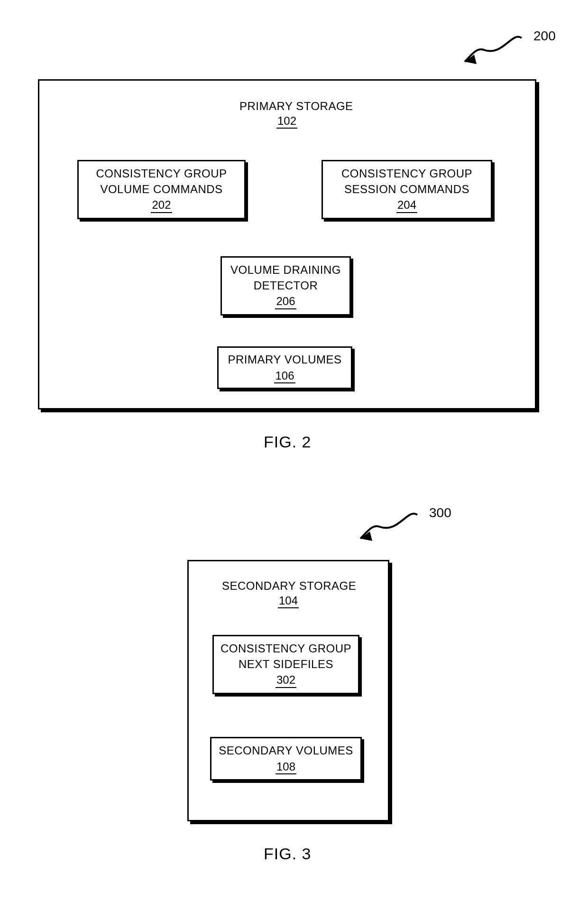 This screenshot has width=588, height=902. Describe the element at coordinates (287, 854) in the screenshot. I see `figure-3-caption: FIG. 3` at that location.